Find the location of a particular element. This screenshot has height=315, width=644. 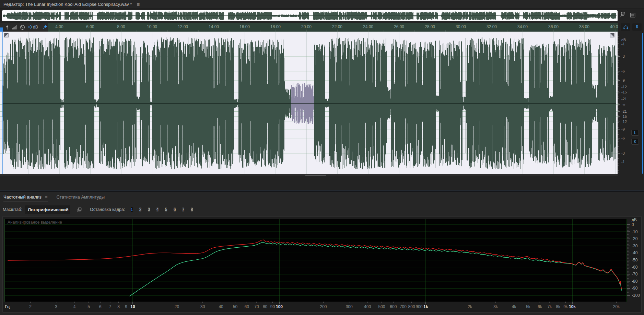

overview-waveform is located at coordinates (310, 16).